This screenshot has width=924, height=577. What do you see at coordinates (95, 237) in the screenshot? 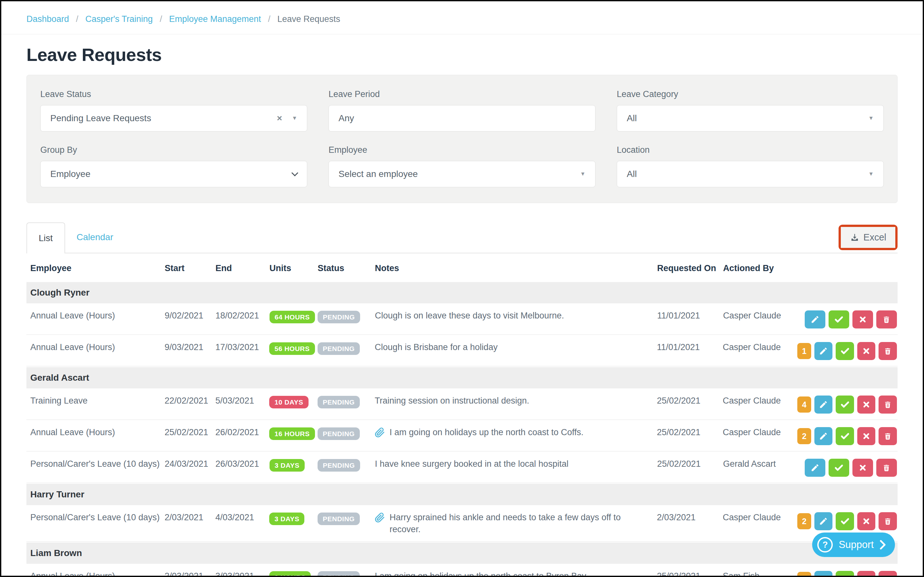
I see `tab-calendar: Calendar` at bounding box center [95, 237].